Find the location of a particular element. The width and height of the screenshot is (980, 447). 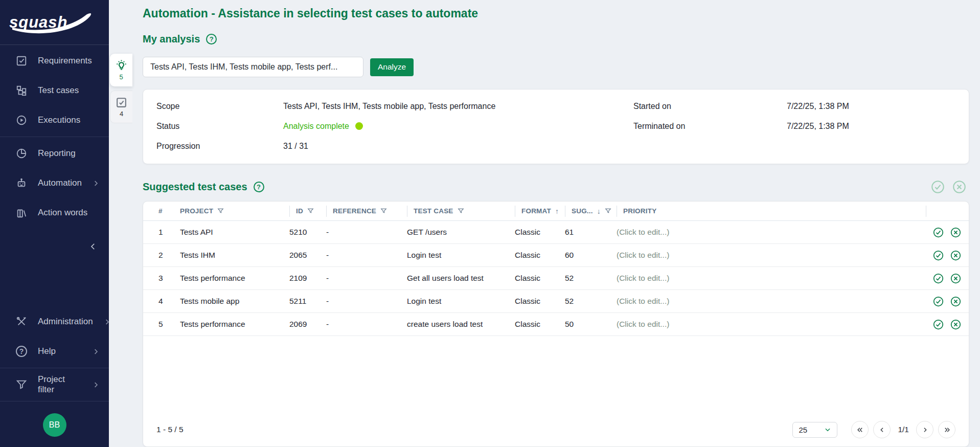

sidebar-item-reporting: Reporting is located at coordinates (54, 153).